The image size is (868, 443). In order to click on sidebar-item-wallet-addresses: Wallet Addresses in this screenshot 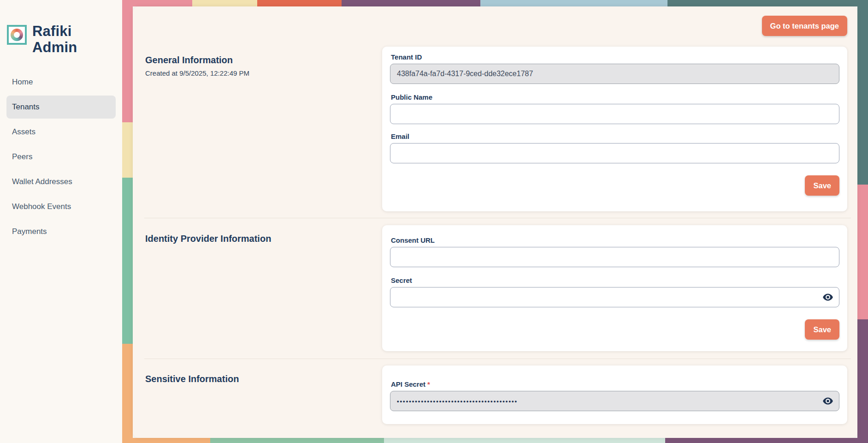, I will do `click(61, 182)`.